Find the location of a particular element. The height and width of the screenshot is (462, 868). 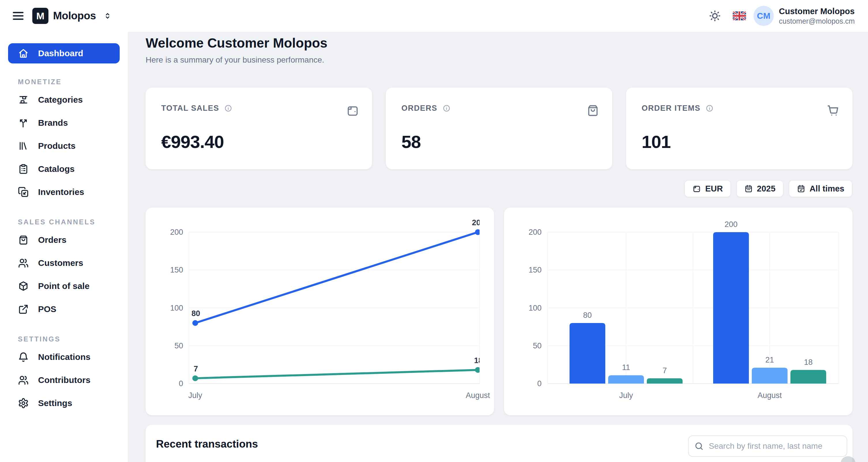

sidebar-item-brands: Brands is located at coordinates (64, 123).